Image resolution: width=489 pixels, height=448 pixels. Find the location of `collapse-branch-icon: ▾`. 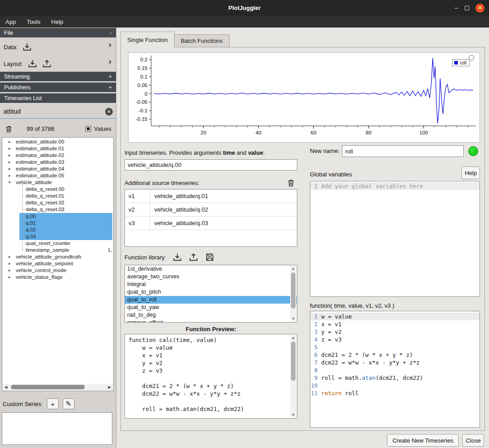

collapse-branch-icon: ▾ is located at coordinates (10, 182).